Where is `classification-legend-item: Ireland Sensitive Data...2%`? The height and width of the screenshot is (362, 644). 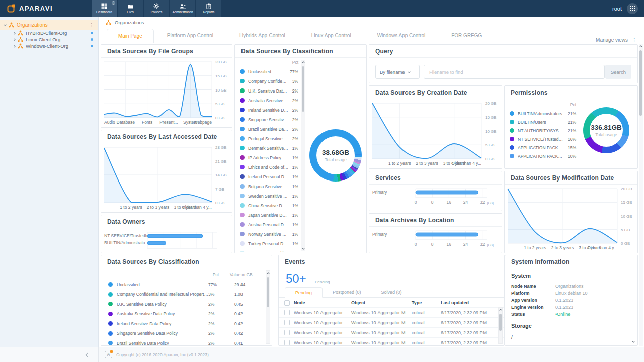
classification-legend-item: Ireland Sensitive Data...2% is located at coordinates (269, 110).